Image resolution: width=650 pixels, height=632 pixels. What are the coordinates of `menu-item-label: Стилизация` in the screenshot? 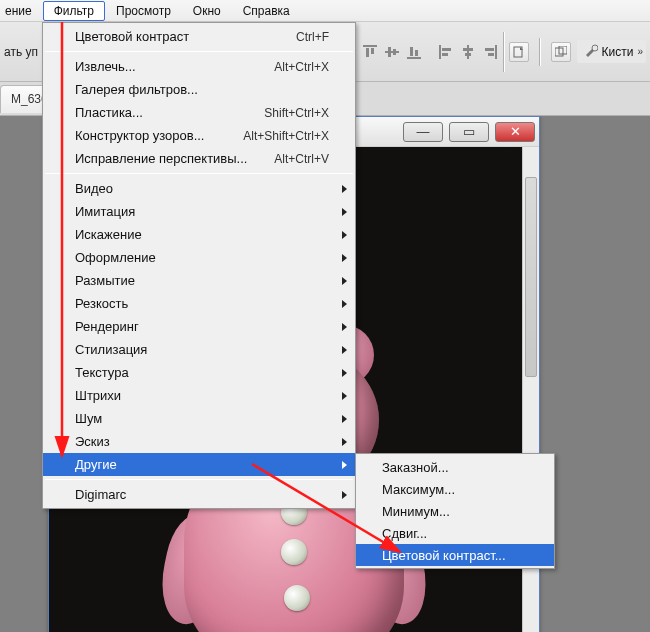 It's located at (202, 350).